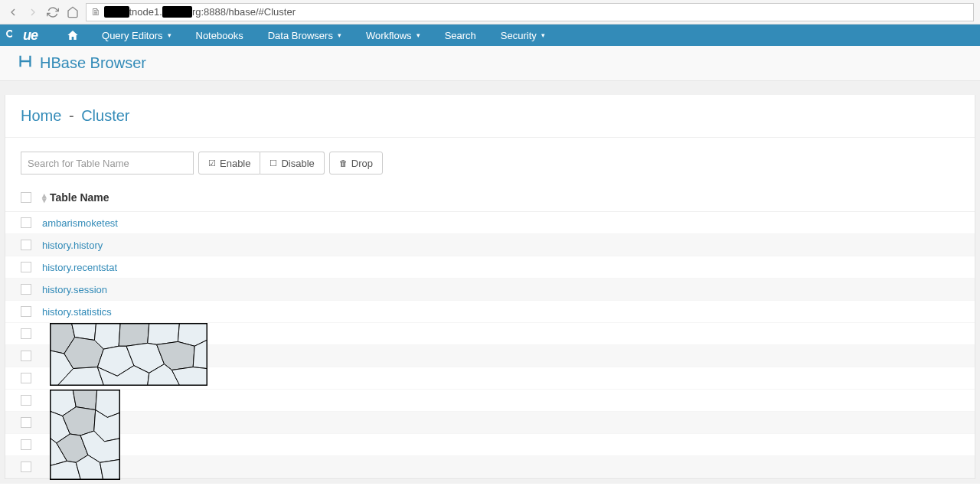  I want to click on nav-search: Search, so click(461, 35).